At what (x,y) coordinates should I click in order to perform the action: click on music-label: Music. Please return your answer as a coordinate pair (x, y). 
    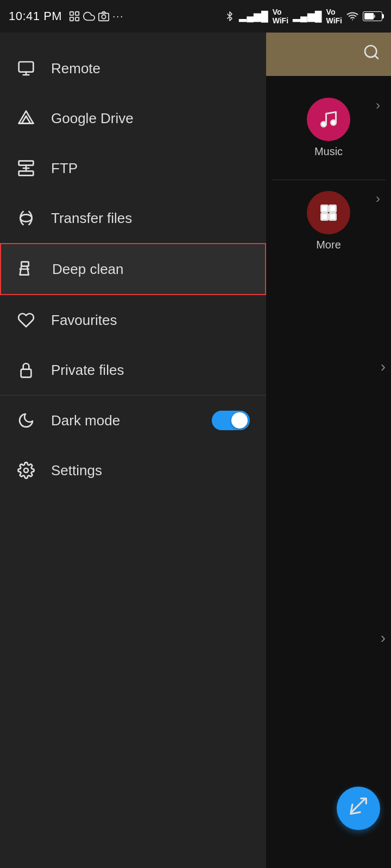
    Looking at the image, I should click on (329, 152).